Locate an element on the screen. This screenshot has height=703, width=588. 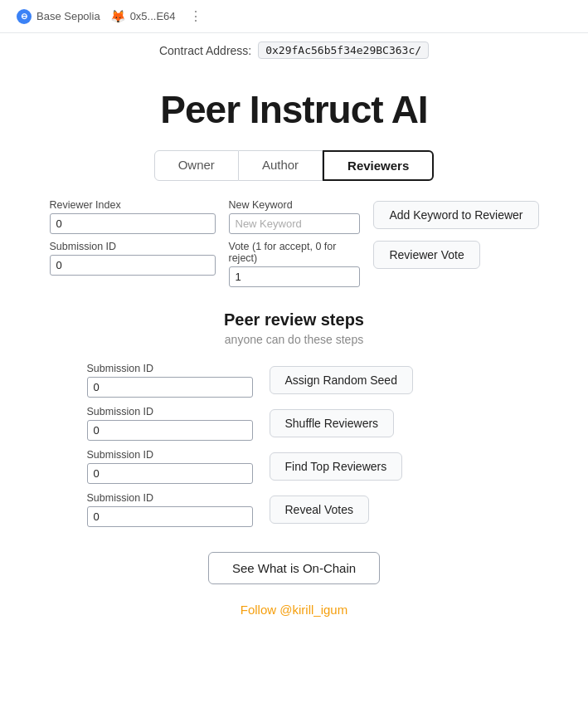
reveal-votes-button: Reveal Votes is located at coordinates (320, 510).